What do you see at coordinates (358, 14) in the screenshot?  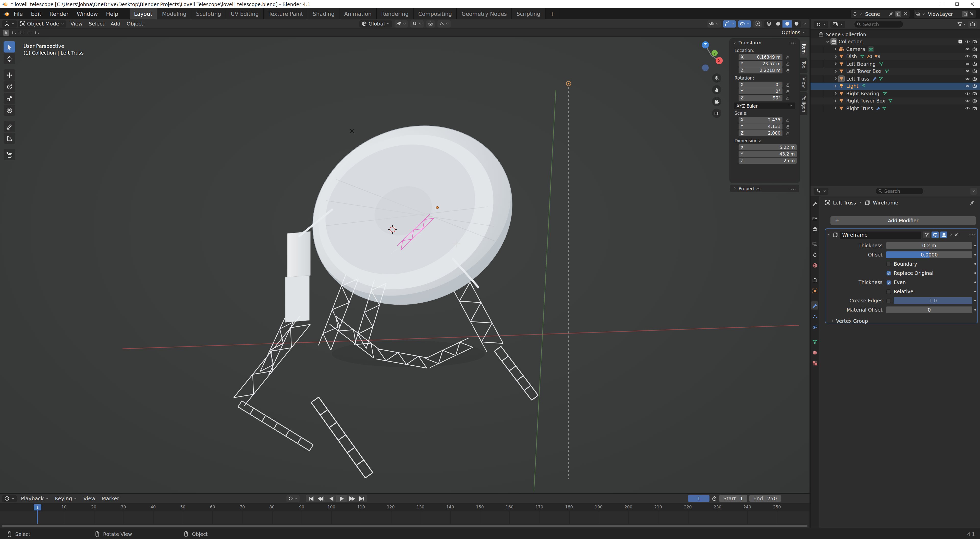 I see `workspace-tab-animation: Animation` at bounding box center [358, 14].